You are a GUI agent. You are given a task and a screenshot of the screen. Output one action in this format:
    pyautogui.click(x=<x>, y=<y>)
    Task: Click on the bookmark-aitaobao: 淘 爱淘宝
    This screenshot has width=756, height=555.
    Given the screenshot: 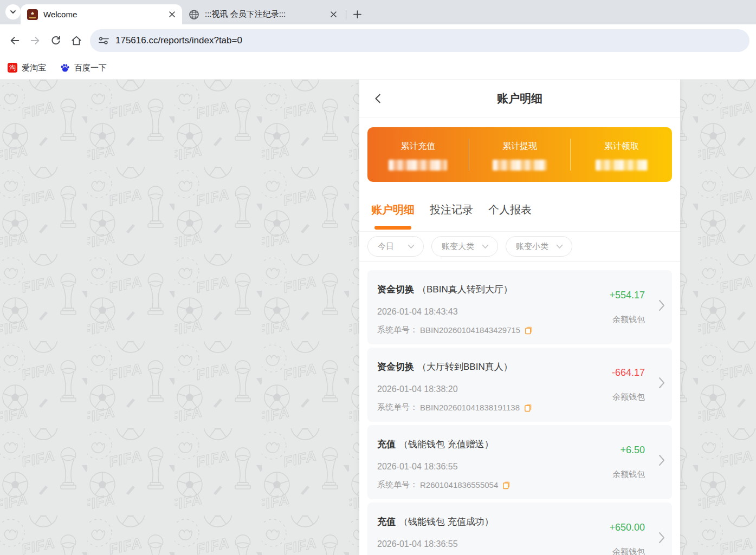 What is the action you would take?
    pyautogui.click(x=27, y=68)
    